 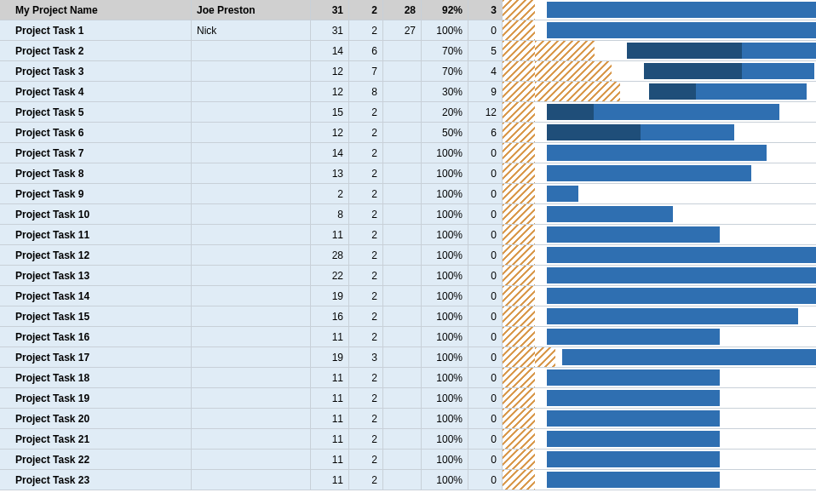 I want to click on col-start: 7, so click(x=366, y=72).